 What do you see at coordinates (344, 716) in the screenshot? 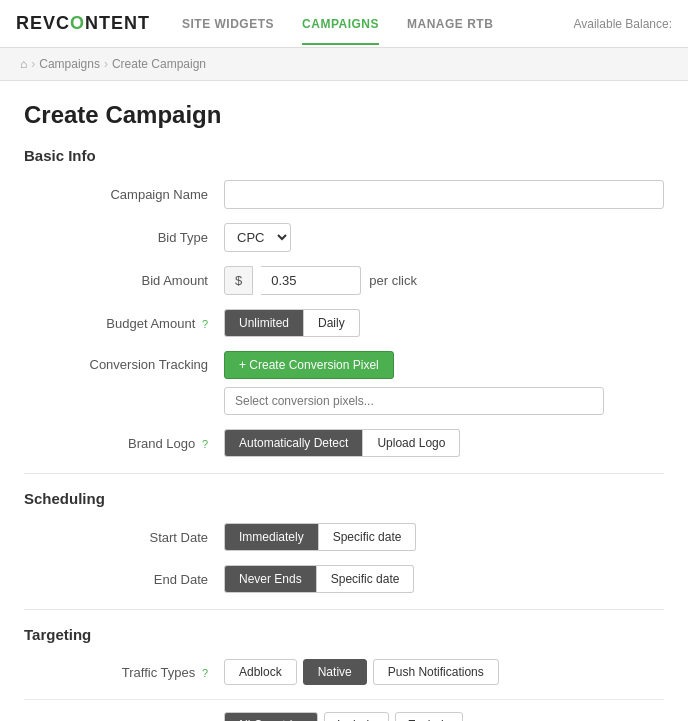
I see `form-row-country-targeting: Country Targeting All Countries Include …` at bounding box center [344, 716].